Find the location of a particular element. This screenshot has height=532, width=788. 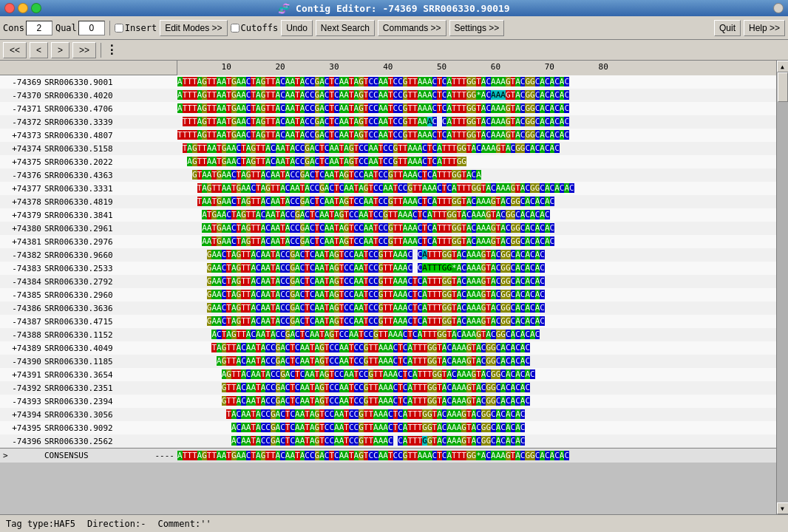

row-name: SRR006330.9660 is located at coordinates (92, 256).